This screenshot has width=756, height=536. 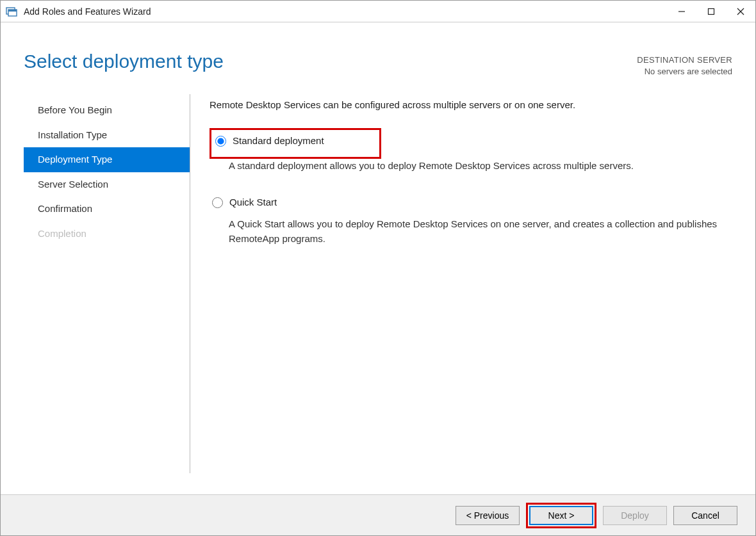 I want to click on sidebar-item-deployment-type: Deployment Type, so click(x=106, y=160).